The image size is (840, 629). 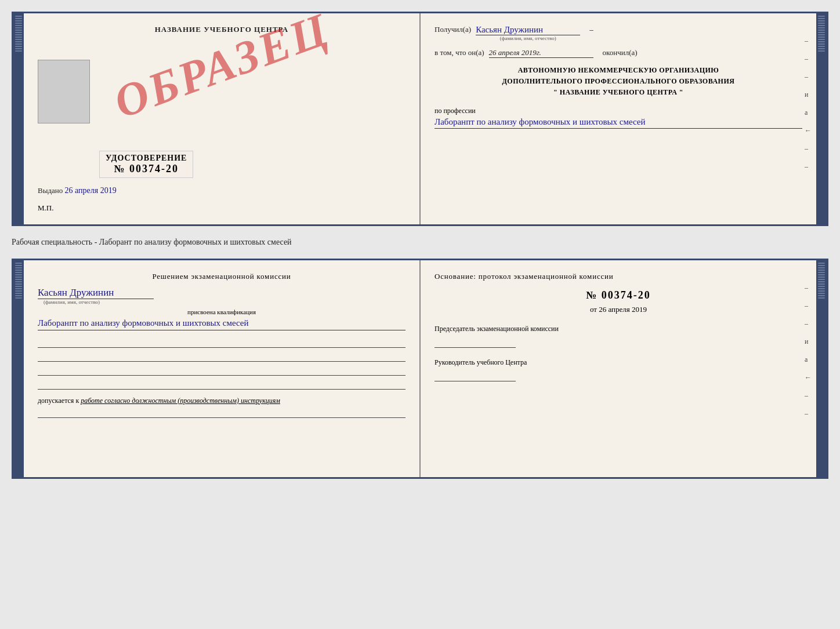 What do you see at coordinates (90, 190) in the screenshot?
I see `vydano-date: 26 апреля 2019` at bounding box center [90, 190].